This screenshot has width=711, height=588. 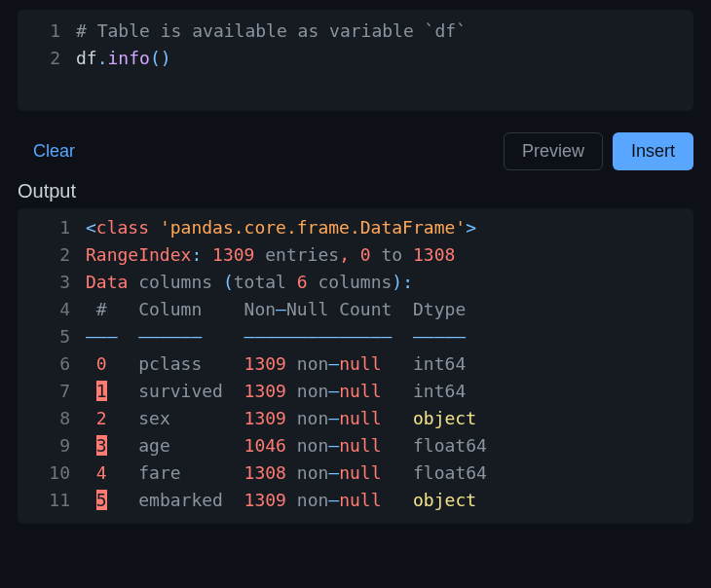 What do you see at coordinates (390, 255) in the screenshot?
I see `line-content: RangeIndex: 1309 entries, 0 to 1308` at bounding box center [390, 255].